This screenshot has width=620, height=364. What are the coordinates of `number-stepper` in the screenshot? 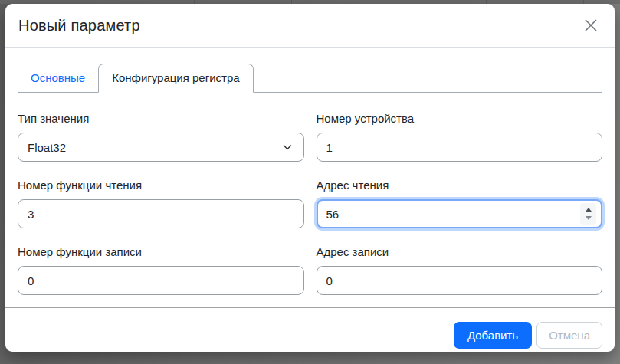 It's located at (589, 214).